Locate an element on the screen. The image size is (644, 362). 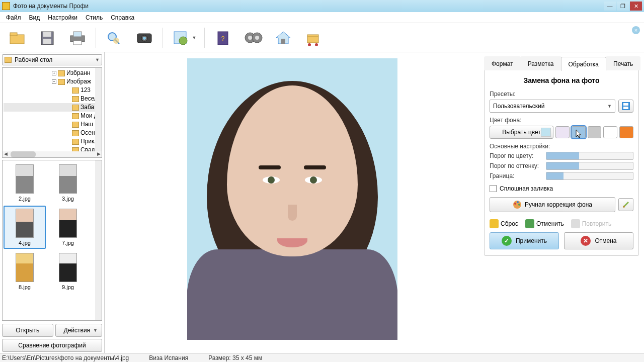
thumbnail: 9.jpg is located at coordinates (68, 272).